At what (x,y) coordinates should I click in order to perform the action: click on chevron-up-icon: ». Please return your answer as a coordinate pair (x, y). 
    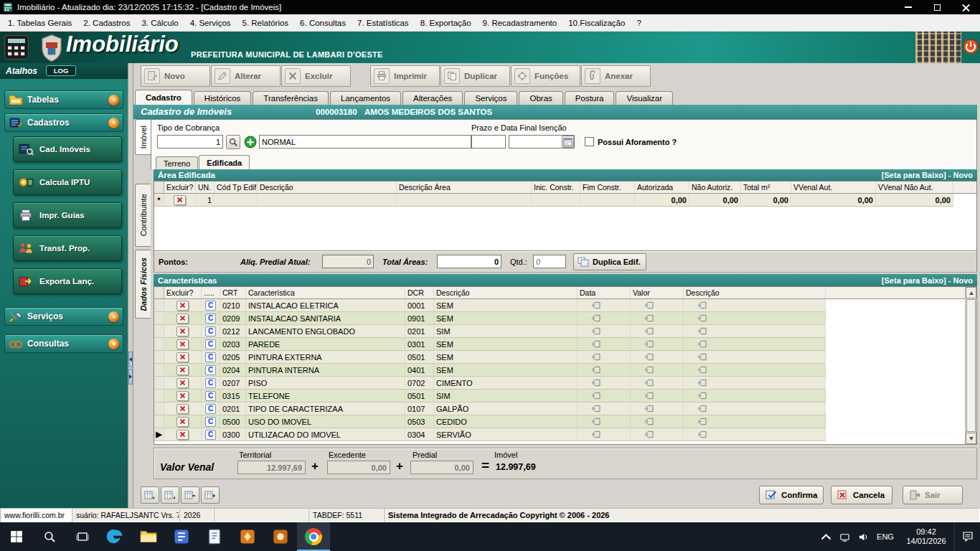
    Looking at the image, I should click on (113, 123).